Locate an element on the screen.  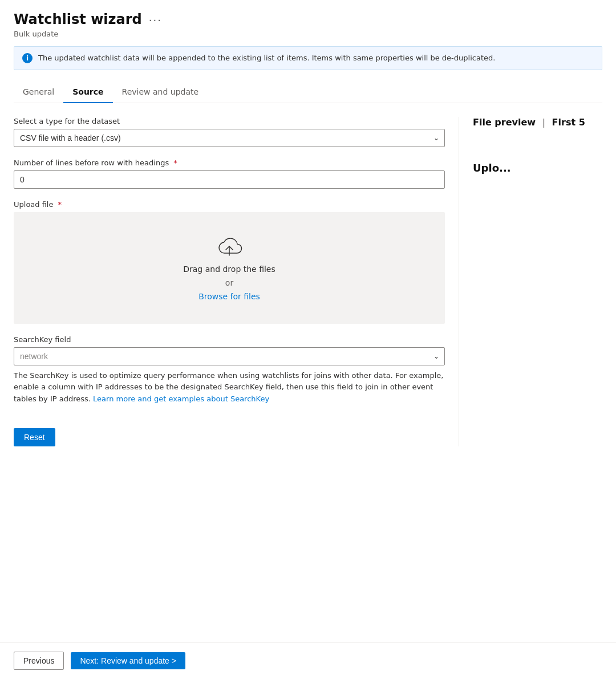
bottom-nav: Previous Next: Review and update > is located at coordinates (308, 660).